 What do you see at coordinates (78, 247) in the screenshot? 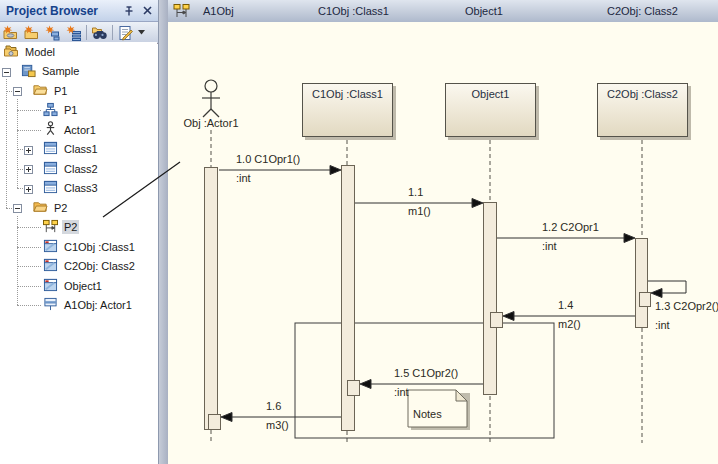
I see `tree-item-c1obj: C1Obj :Class1` at bounding box center [78, 247].